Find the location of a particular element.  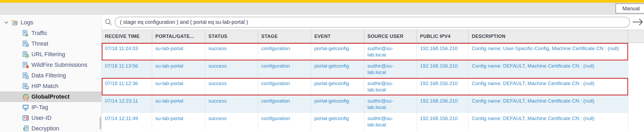

cell-value-link: Config name: User-Specific-Config, Machi… is located at coordinates (545, 48).